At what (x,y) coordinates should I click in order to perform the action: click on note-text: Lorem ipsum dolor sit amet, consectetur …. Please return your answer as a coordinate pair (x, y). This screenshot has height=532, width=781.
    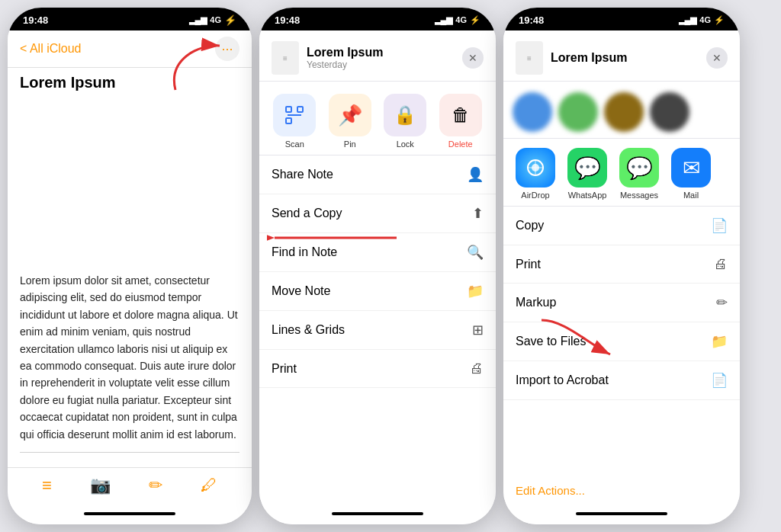
    Looking at the image, I should click on (129, 357).